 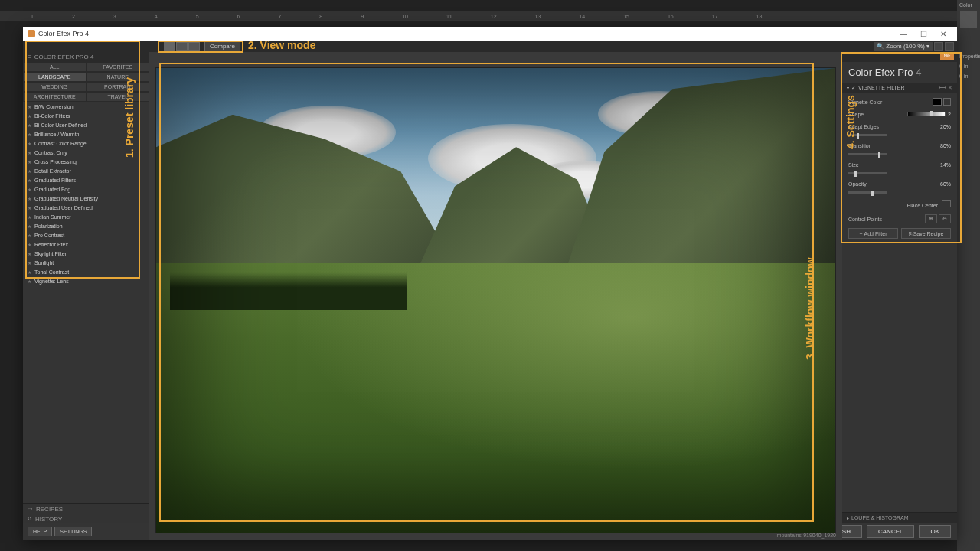 What do you see at coordinates (49, 227) in the screenshot?
I see `preset-label: Polarization` at bounding box center [49, 227].